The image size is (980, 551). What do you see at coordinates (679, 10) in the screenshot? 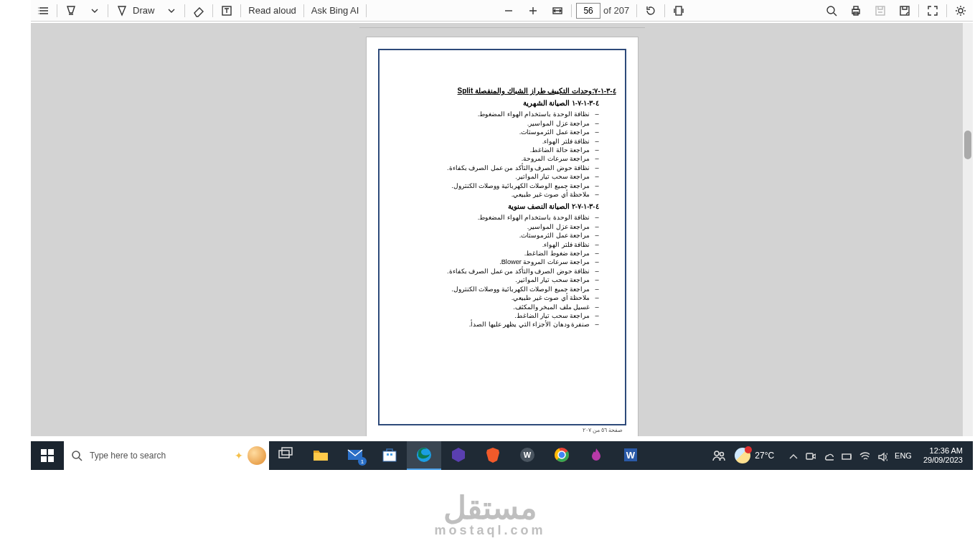
I see `page-view-button` at bounding box center [679, 10].